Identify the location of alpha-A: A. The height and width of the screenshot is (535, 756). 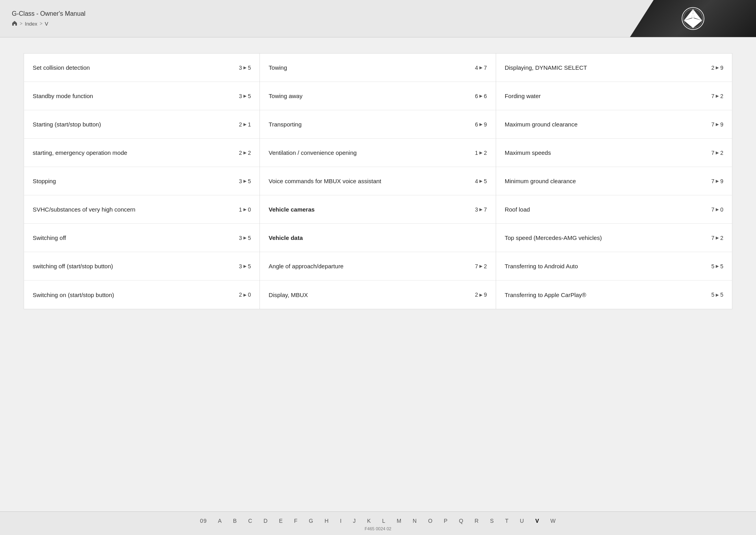
(220, 521).